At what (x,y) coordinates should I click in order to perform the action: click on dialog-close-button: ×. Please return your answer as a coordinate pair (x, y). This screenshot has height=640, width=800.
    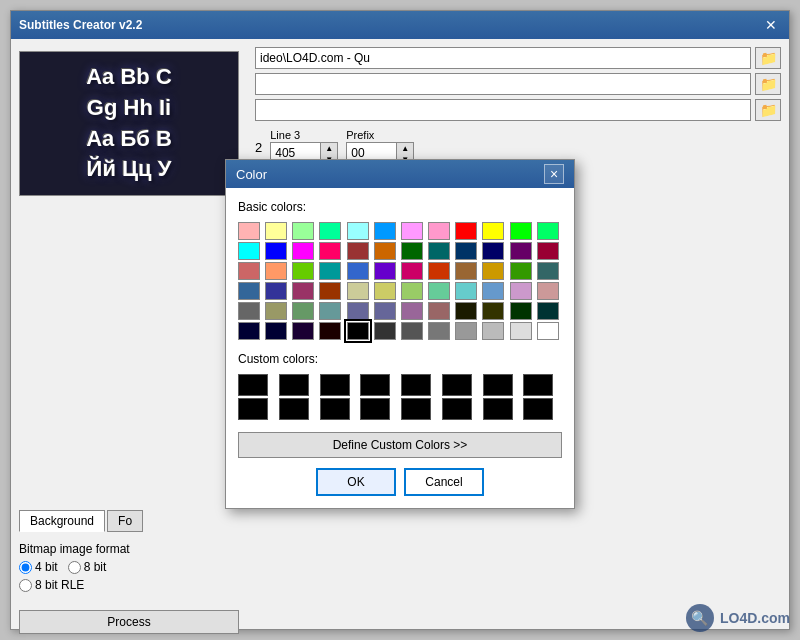
    Looking at the image, I should click on (554, 174).